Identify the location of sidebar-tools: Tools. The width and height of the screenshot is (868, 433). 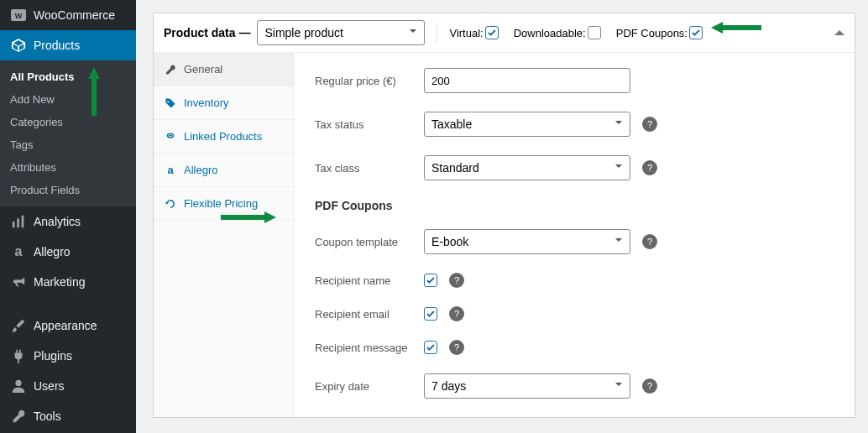
(68, 416).